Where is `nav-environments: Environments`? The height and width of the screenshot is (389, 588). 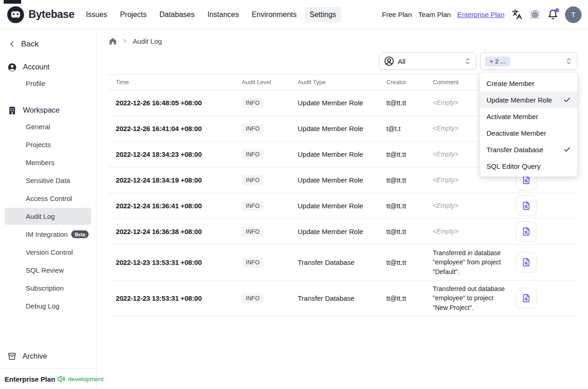 nav-environments: Environments is located at coordinates (274, 15).